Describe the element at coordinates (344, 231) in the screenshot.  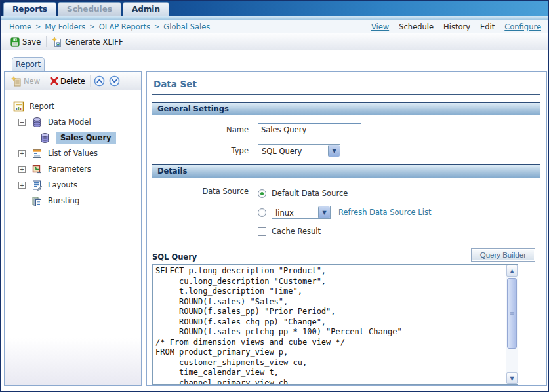
I see `cache-result-option: Cache Result` at that location.